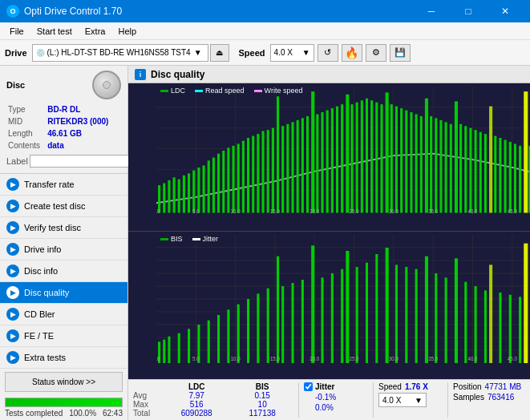  I want to click on avg-row-label: Avg, so click(148, 396).